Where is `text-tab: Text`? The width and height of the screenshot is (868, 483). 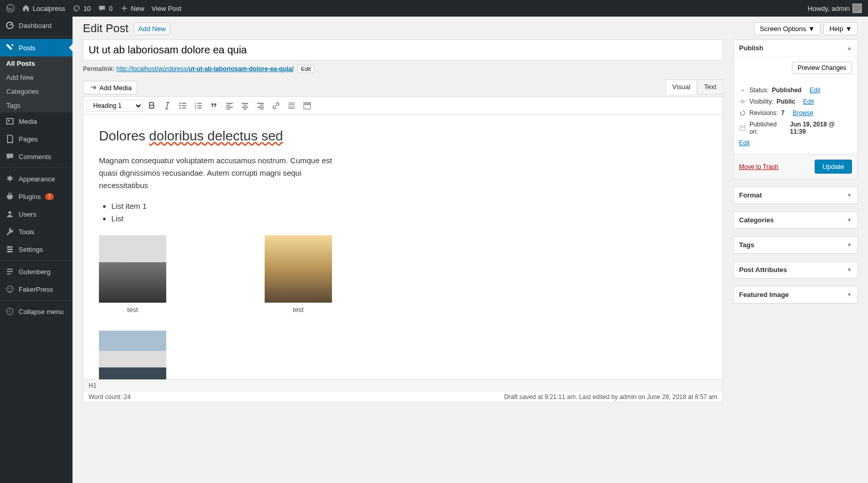 text-tab: Text is located at coordinates (710, 87).